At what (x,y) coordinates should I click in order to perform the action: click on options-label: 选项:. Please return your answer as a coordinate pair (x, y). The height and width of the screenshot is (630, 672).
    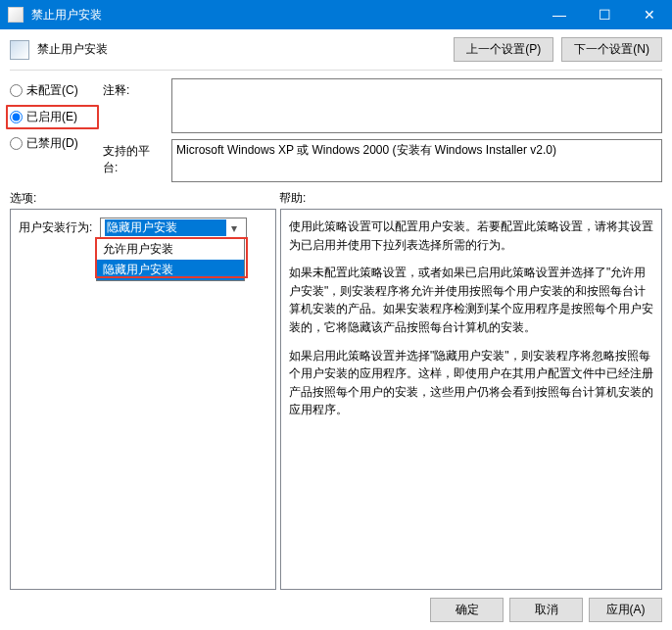
    Looking at the image, I should click on (145, 198).